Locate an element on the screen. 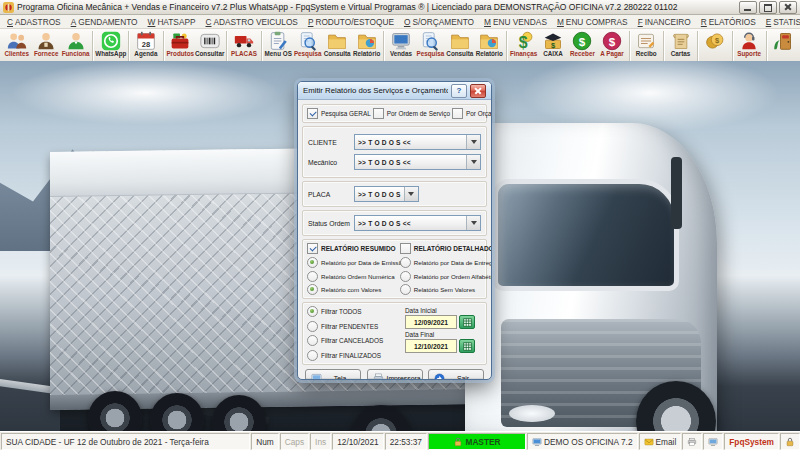  toolbar-caixa-button: $CAIXA is located at coordinates (552, 46).